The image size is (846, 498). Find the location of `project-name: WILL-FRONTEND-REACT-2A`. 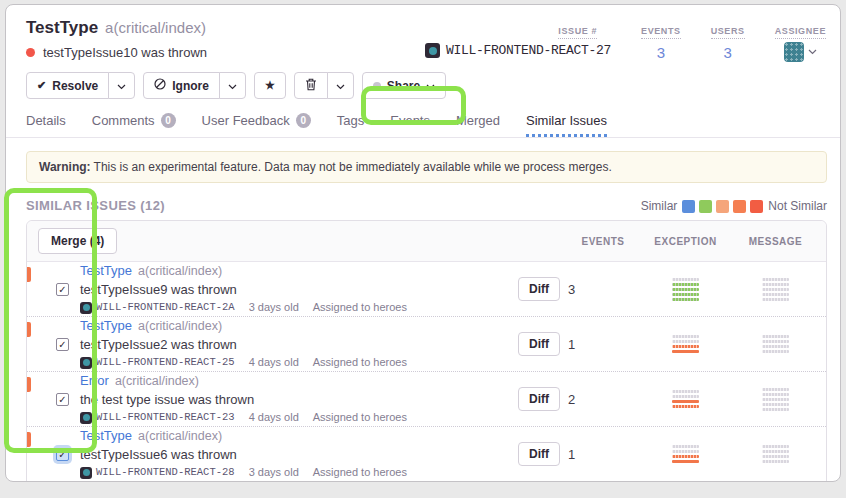

project-name: WILL-FRONTEND-REACT-2A is located at coordinates (166, 308).